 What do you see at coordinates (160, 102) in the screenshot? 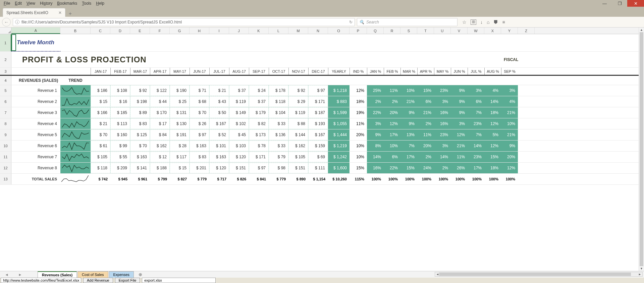
I see `value-cell: $ 44` at bounding box center [160, 102].